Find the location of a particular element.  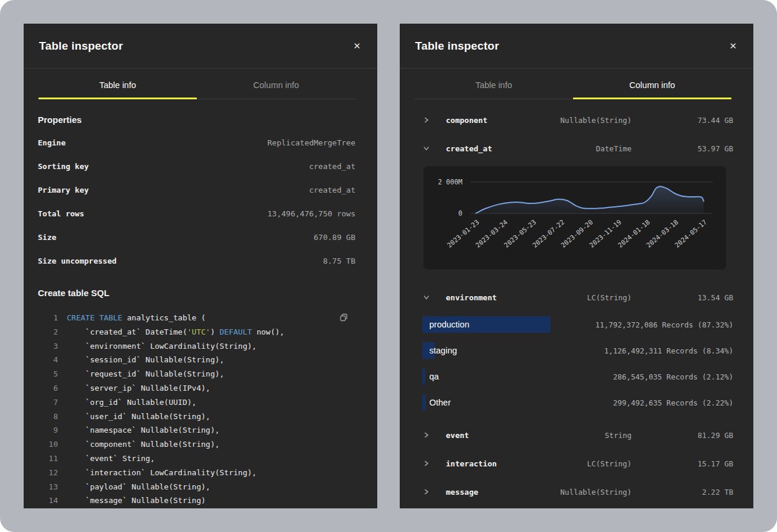

remaining-columns: event String 81.29 GB interaction LC(Str… is located at coordinates (577, 463).